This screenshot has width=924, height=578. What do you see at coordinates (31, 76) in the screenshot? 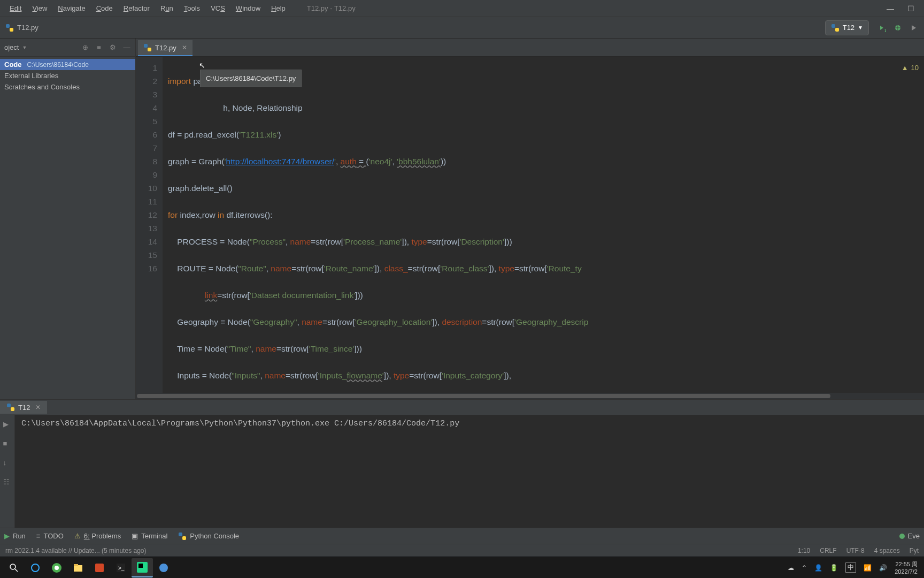
I see `tree-label: External Libraries` at bounding box center [31, 76].